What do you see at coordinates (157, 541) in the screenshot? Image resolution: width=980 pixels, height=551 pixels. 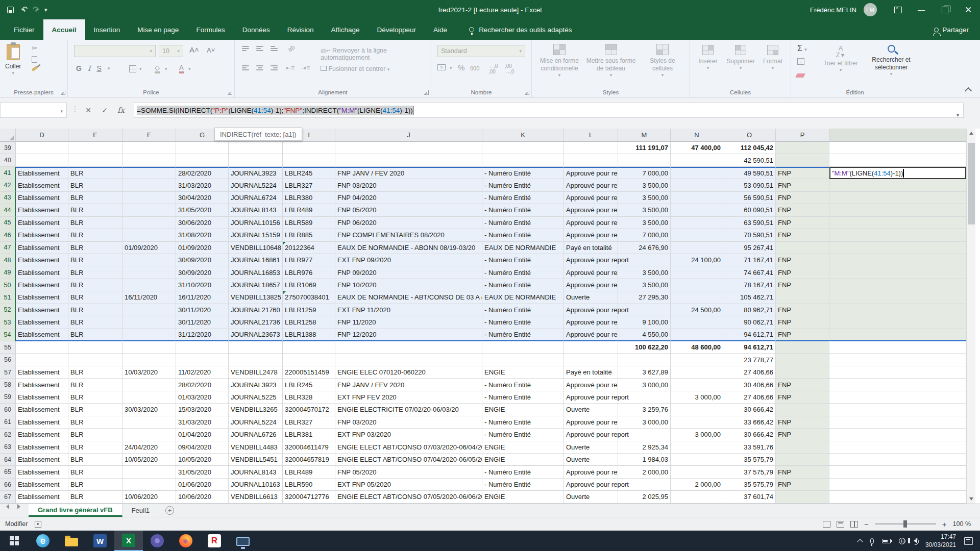 I see `app-icon-purple` at bounding box center [157, 541].